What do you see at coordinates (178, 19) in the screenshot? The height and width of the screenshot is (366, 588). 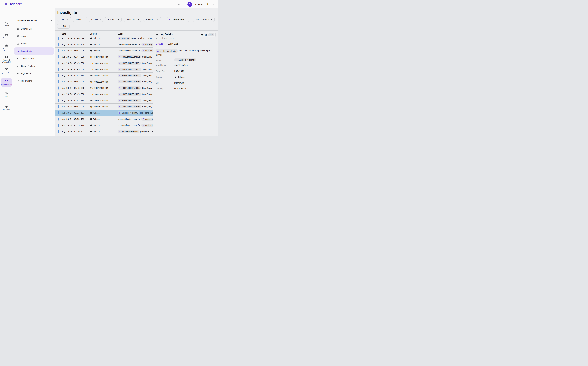 I see `new-results-button: 3 new results` at bounding box center [178, 19].